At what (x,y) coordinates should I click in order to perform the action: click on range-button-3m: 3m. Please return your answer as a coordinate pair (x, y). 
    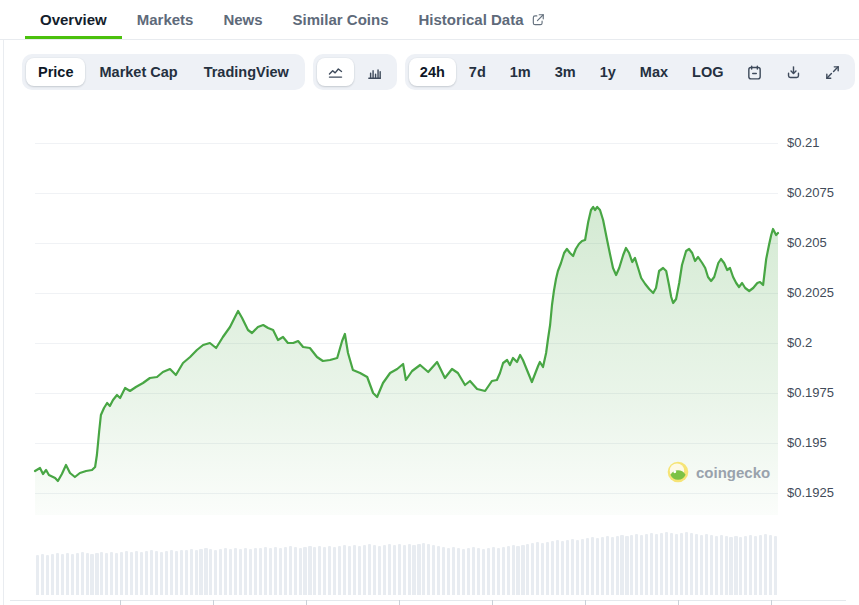
    Looking at the image, I should click on (566, 72).